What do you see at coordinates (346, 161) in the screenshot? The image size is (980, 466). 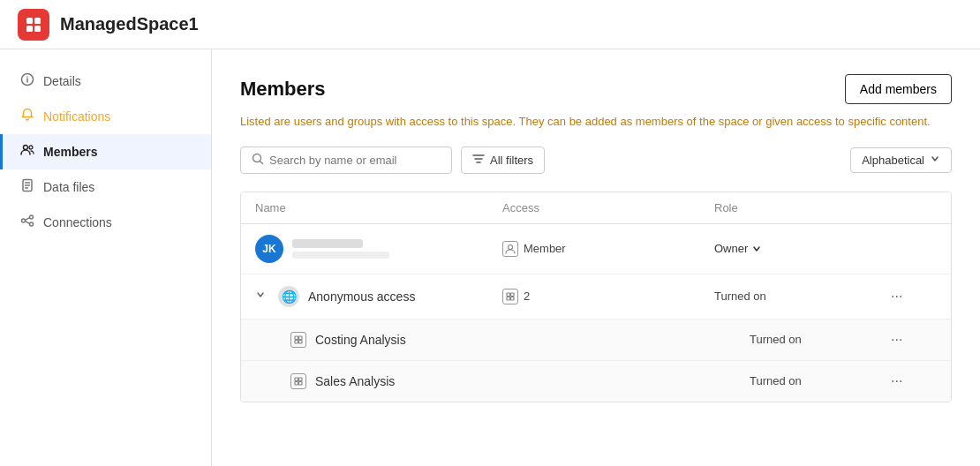 I see `search-box` at bounding box center [346, 161].